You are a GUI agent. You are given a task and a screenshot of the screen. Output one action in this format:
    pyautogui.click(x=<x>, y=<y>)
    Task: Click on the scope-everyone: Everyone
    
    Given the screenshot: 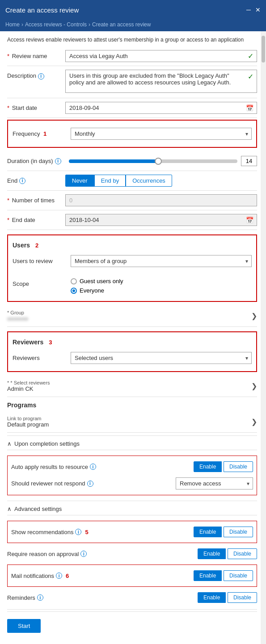 What is the action you would take?
    pyautogui.click(x=161, y=290)
    